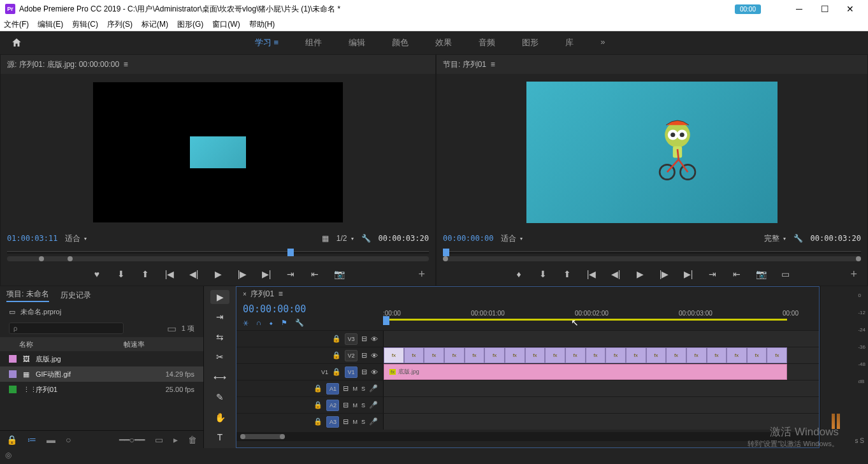  I want to click on workspace-audio: 音频, so click(487, 43).